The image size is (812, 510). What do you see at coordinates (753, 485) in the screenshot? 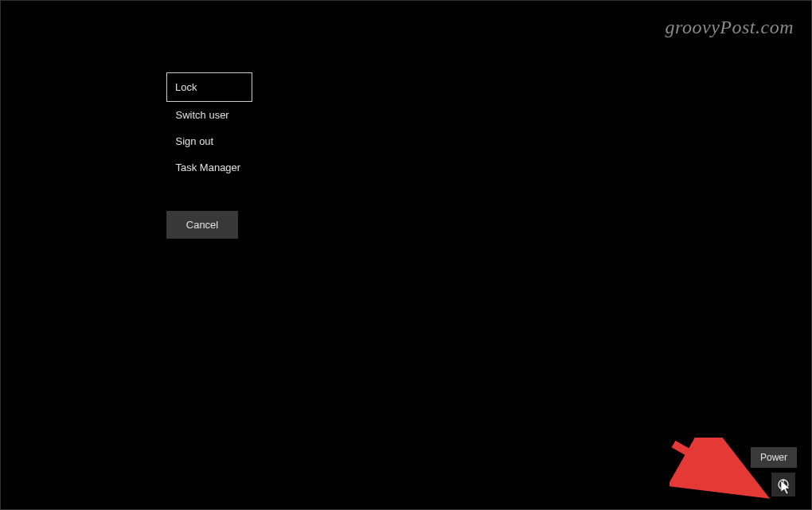
I see `system-tray` at bounding box center [753, 485].